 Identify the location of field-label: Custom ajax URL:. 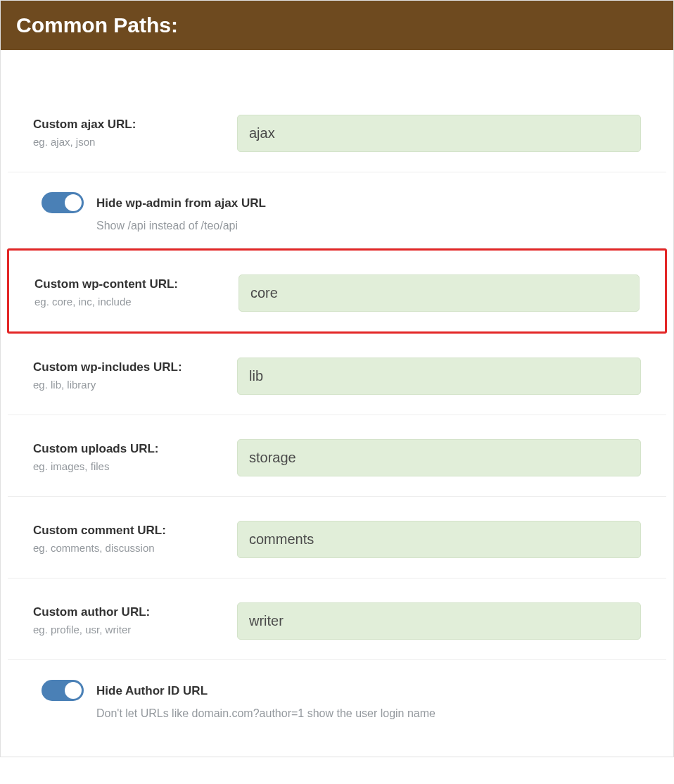
(135, 125).